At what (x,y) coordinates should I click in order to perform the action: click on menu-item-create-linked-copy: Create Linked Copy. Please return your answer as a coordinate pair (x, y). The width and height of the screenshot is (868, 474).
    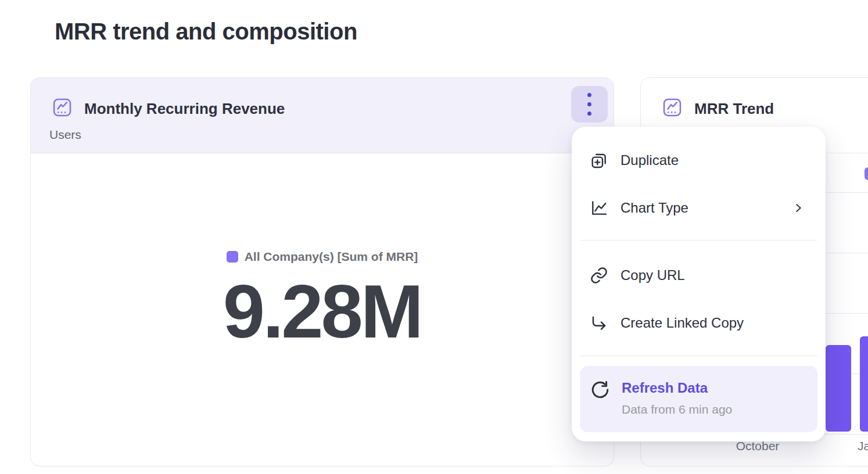
    Looking at the image, I should click on (698, 323).